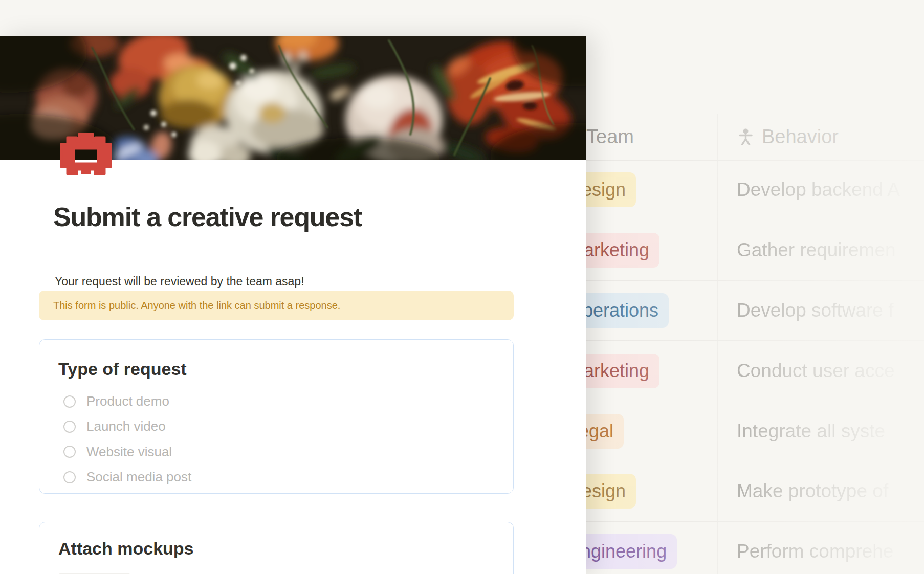 Image resolution: width=924 pixels, height=574 pixels. Describe the element at coordinates (728, 548) in the screenshot. I see `table-row: EngineeringPerform comprehe` at that location.